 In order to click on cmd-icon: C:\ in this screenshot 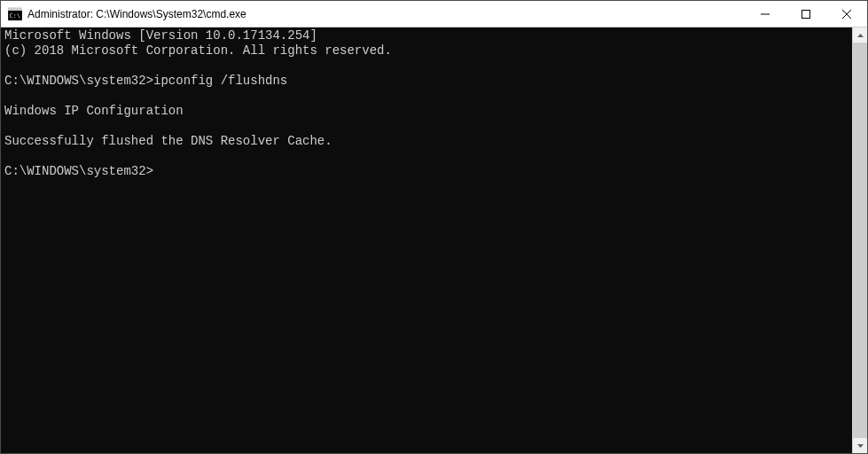, I will do `click(15, 14)`.